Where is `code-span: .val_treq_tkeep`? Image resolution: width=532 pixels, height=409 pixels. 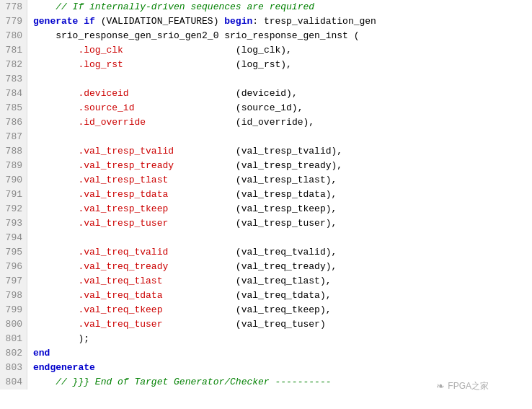 code-span: .val_treq_tkeep is located at coordinates (120, 310).